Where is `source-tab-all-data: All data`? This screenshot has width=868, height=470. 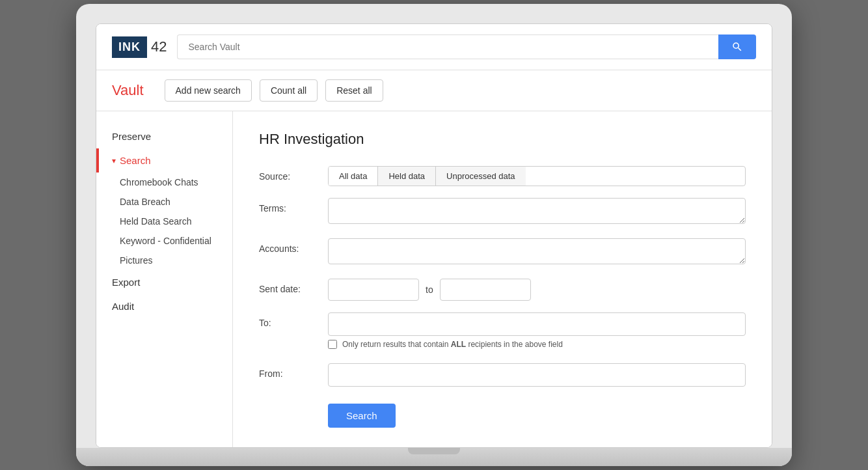 source-tab-all-data: All data is located at coordinates (353, 176).